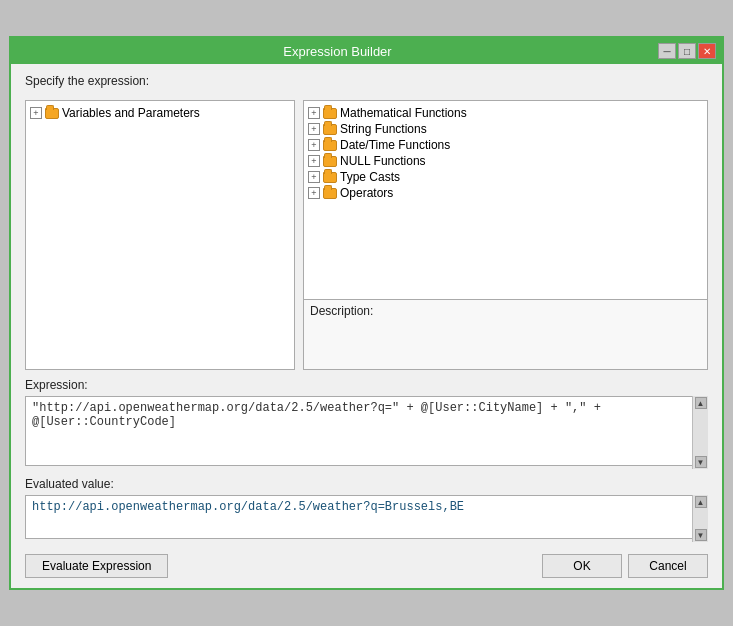 The image size is (733, 626). What do you see at coordinates (687, 51) in the screenshot?
I see `maximize-button: □` at bounding box center [687, 51].